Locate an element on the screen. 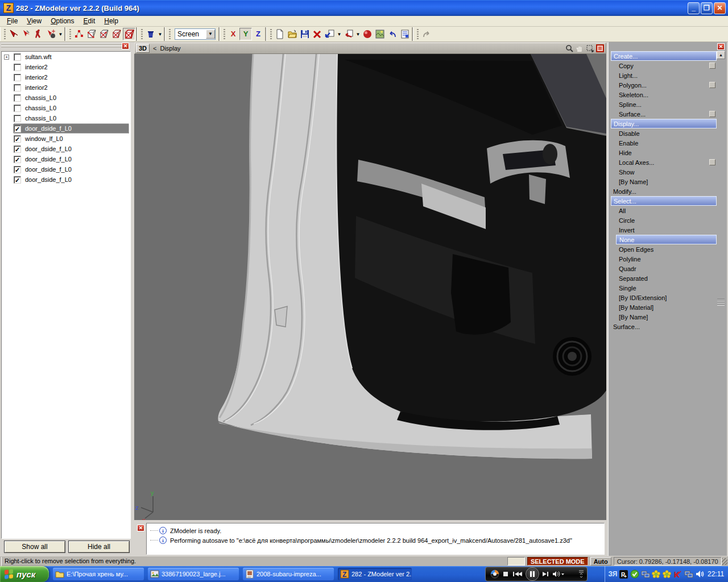  show-all-button: Show all is located at coordinates (35, 547).